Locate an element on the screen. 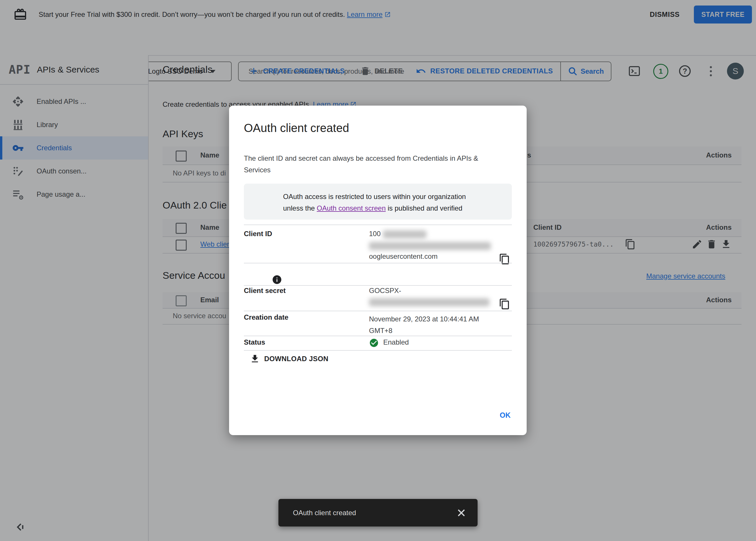  check-circle-icon is located at coordinates (374, 343).